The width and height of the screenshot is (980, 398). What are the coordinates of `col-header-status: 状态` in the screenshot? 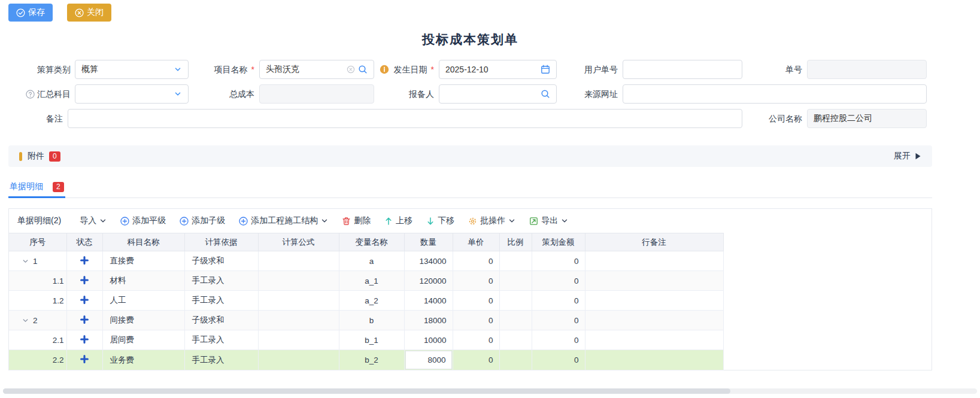 It's located at (84, 242).